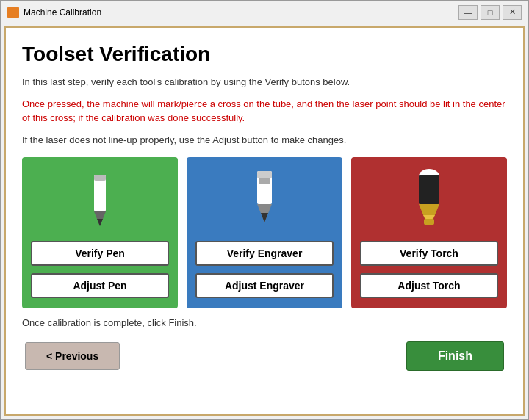 The image size is (529, 420). What do you see at coordinates (264, 140) in the screenshot?
I see `description-3: If the laser does not line-up properly, …` at bounding box center [264, 140].